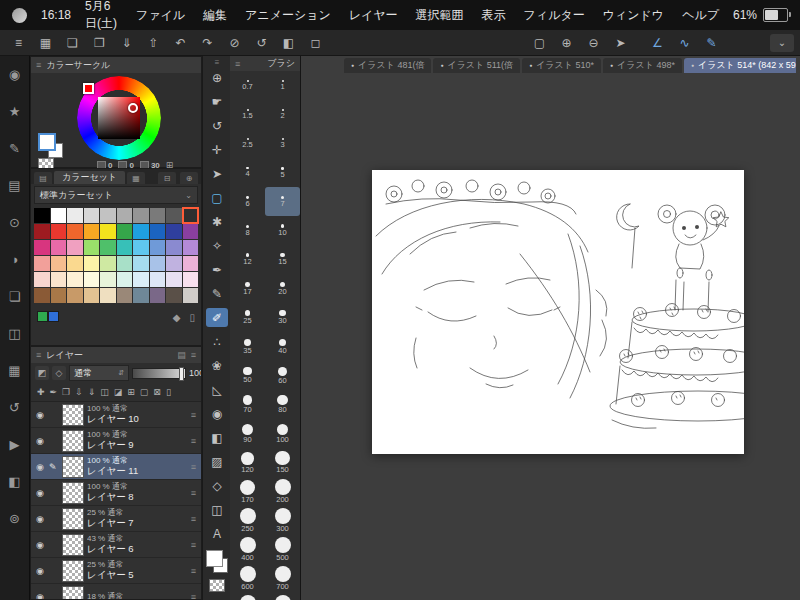  I want to click on opacity-slider, so click(159, 374).